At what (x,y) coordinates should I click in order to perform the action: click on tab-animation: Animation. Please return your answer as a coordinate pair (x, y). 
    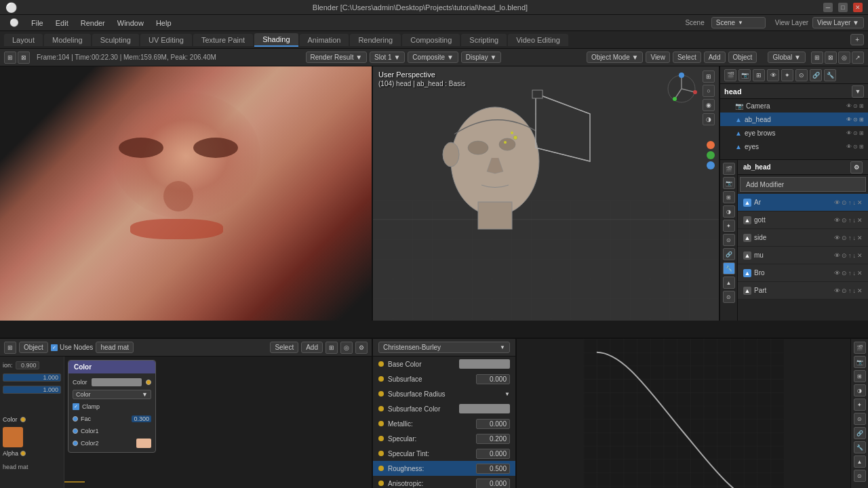
    Looking at the image, I should click on (324, 40).